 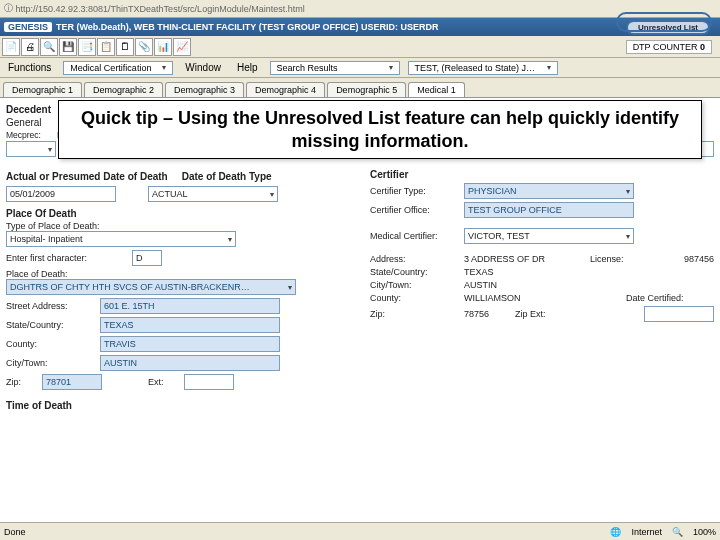 I want to click on zip-label: Zip:, so click(x=21, y=382).